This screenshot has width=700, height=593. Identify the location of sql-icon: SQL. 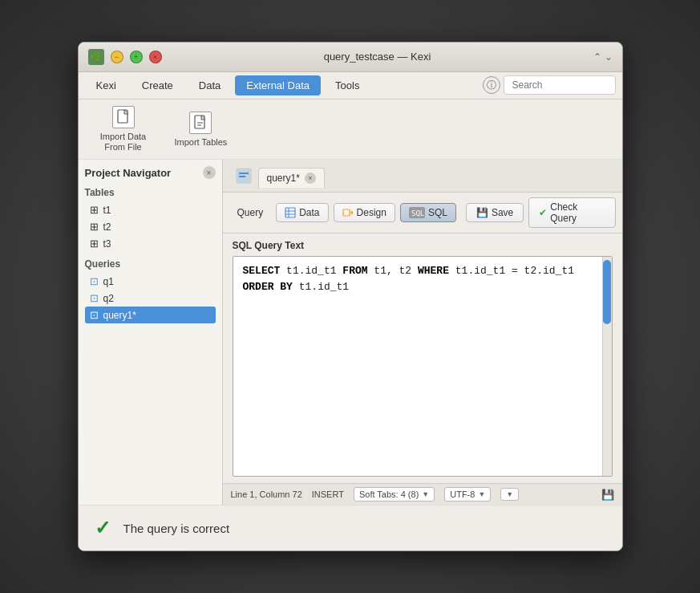
(417, 213).